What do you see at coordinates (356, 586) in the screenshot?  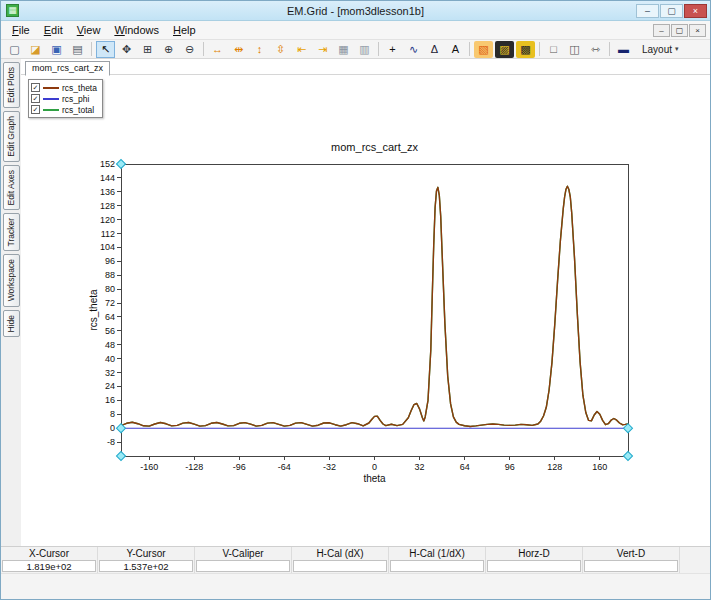 I see `window-bottom-frame` at bounding box center [356, 586].